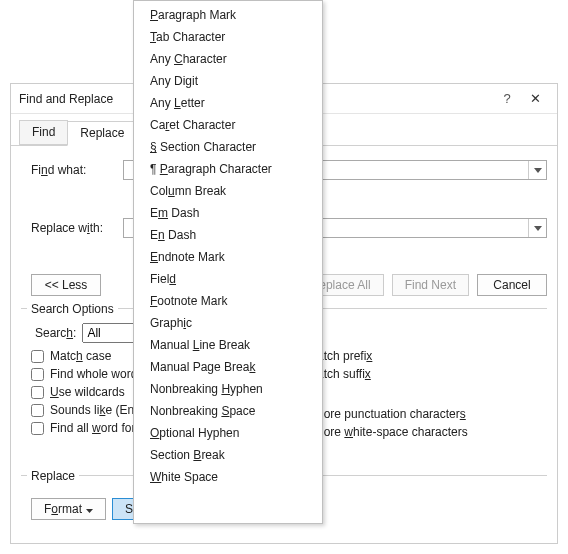  I want to click on close-button: ✕, so click(535, 98).